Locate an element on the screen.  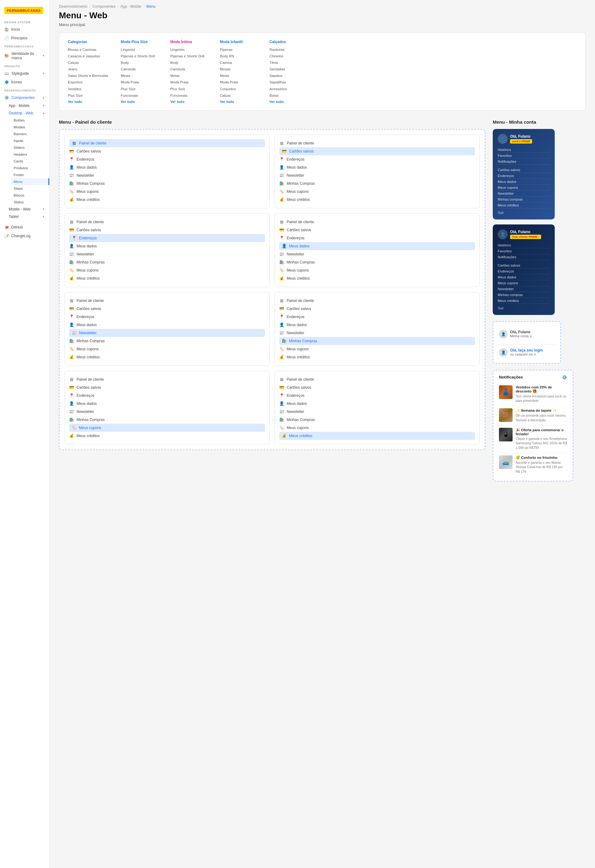
sidebar-item-headers: Headers is located at coordinates (30, 154).